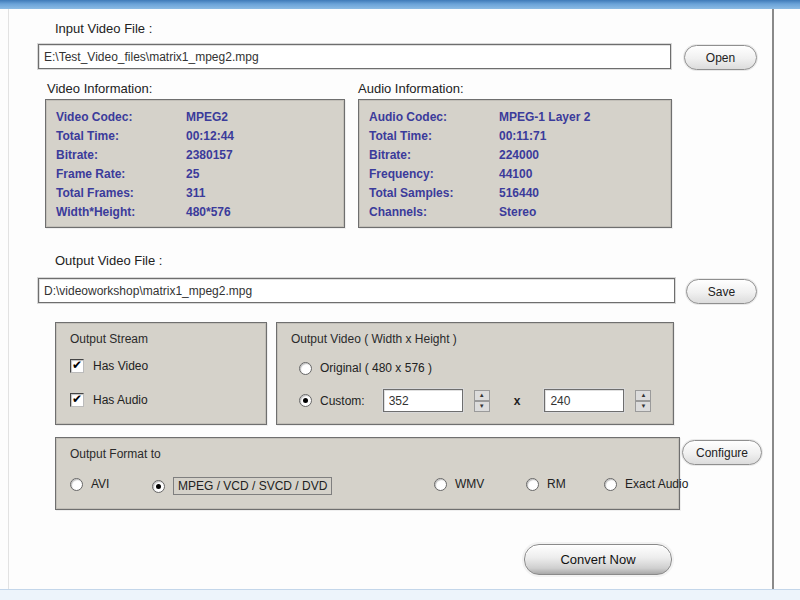 This screenshot has width=800, height=600. I want to click on window-right-border, so click(773, 299).